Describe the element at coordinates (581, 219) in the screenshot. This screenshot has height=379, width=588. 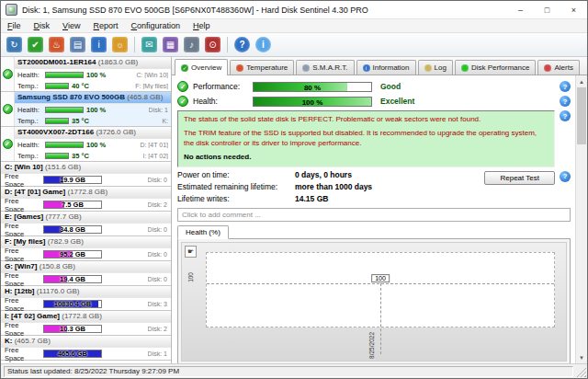
I see `main-scrollbar: ▲ ▼` at that location.